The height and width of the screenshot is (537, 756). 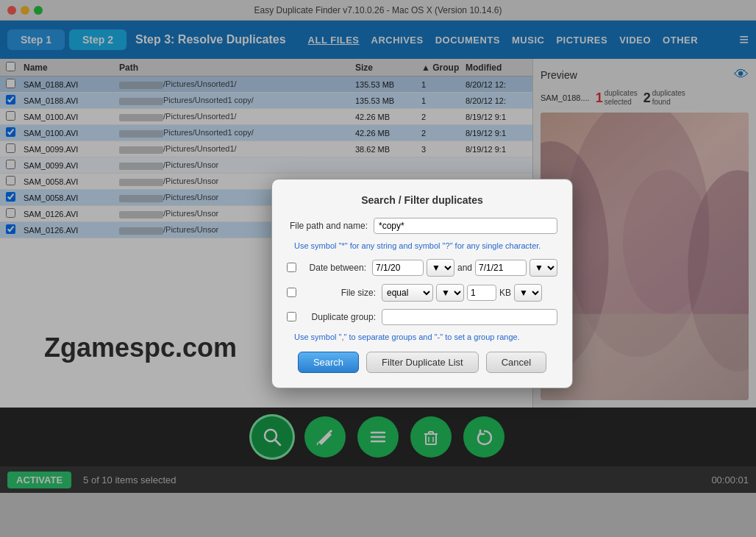 What do you see at coordinates (465, 268) in the screenshot?
I see `date-group: ▼ and ▼` at bounding box center [465, 268].